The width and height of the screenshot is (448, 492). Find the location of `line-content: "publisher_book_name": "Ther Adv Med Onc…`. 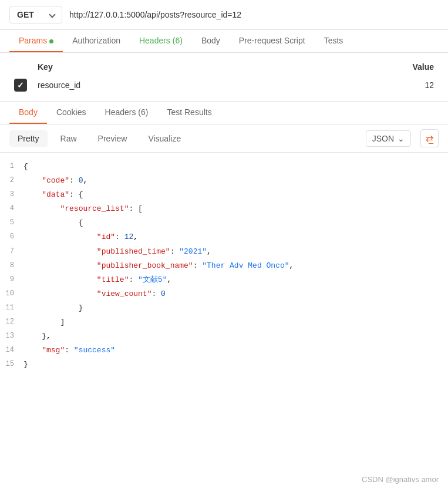

line-content: "publisher_book_name": "Ther Adv Med Onc… is located at coordinates (236, 266).